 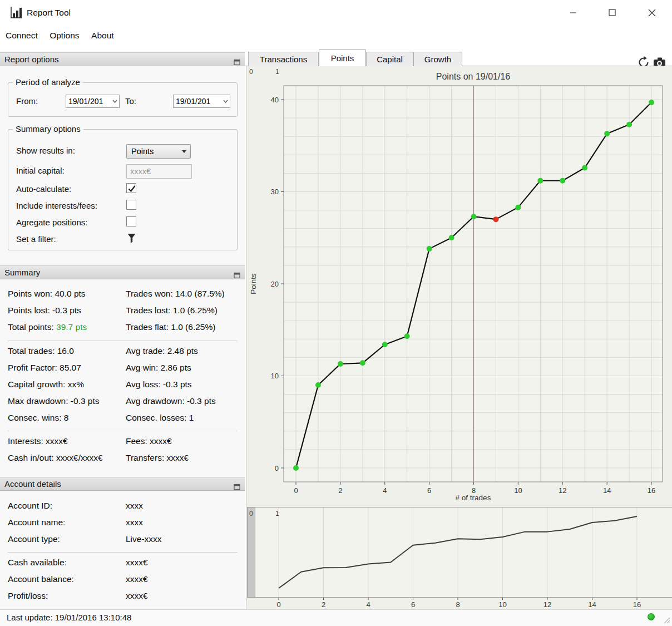 I want to click on show-results-dropdown: Points, so click(x=159, y=151).